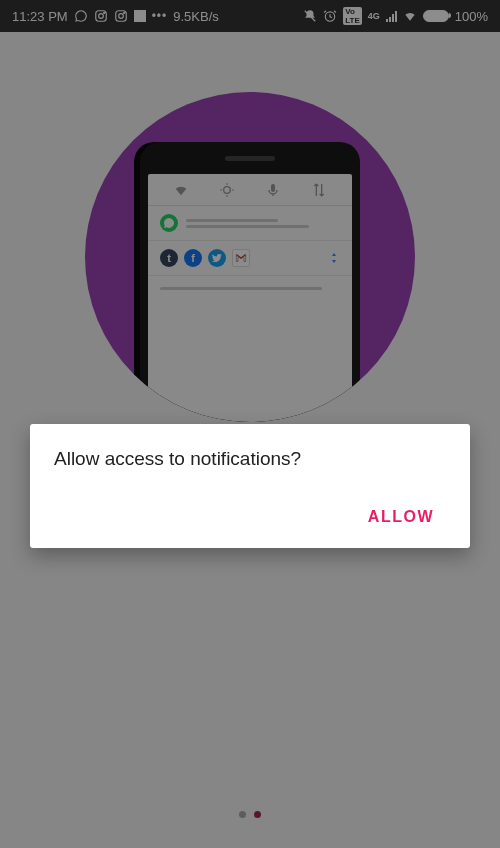  I want to click on dialog-title: Allow access to notifications?, so click(250, 459).